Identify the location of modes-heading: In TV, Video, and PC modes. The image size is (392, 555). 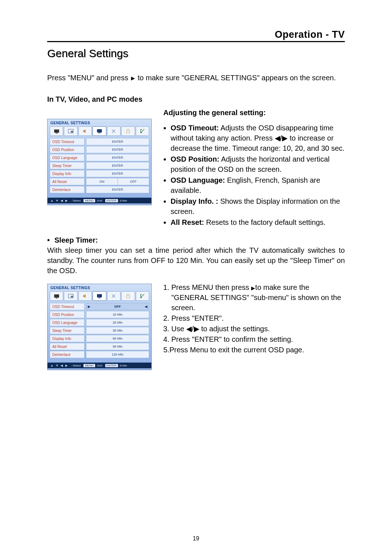
(196, 100).